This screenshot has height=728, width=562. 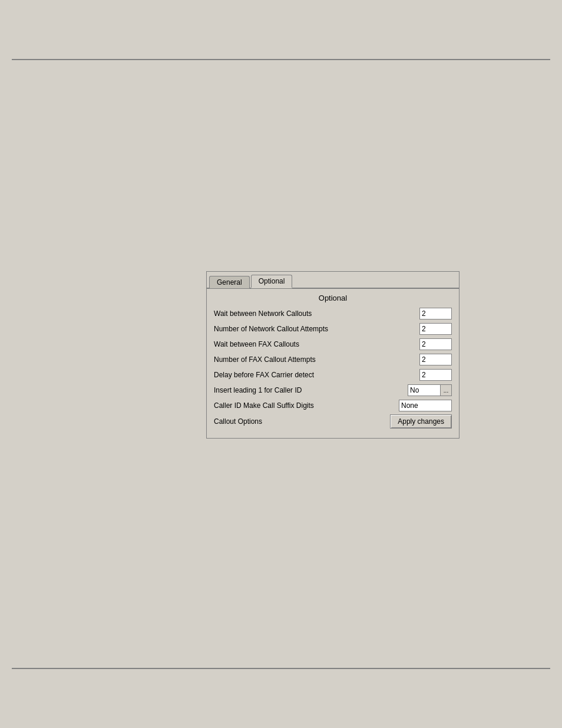 What do you see at coordinates (436, 314) in the screenshot?
I see `input-wait-network` at bounding box center [436, 314].